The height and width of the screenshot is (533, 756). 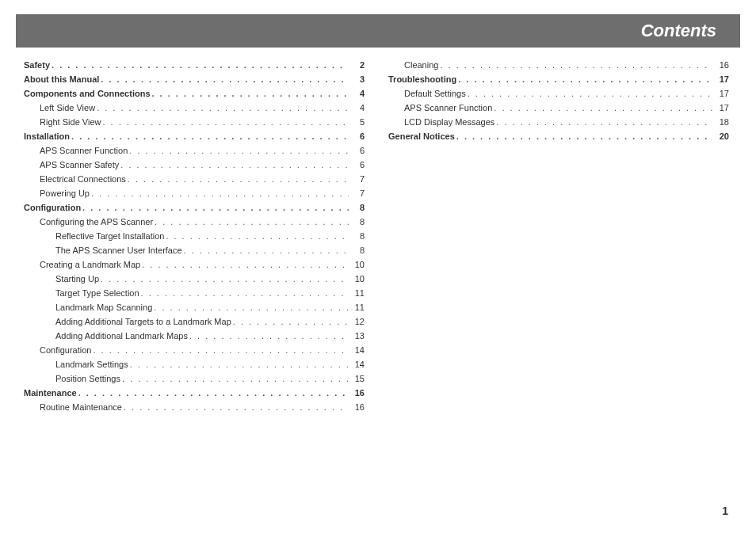 I want to click on toc-entry-page: 5, so click(x=357, y=122).